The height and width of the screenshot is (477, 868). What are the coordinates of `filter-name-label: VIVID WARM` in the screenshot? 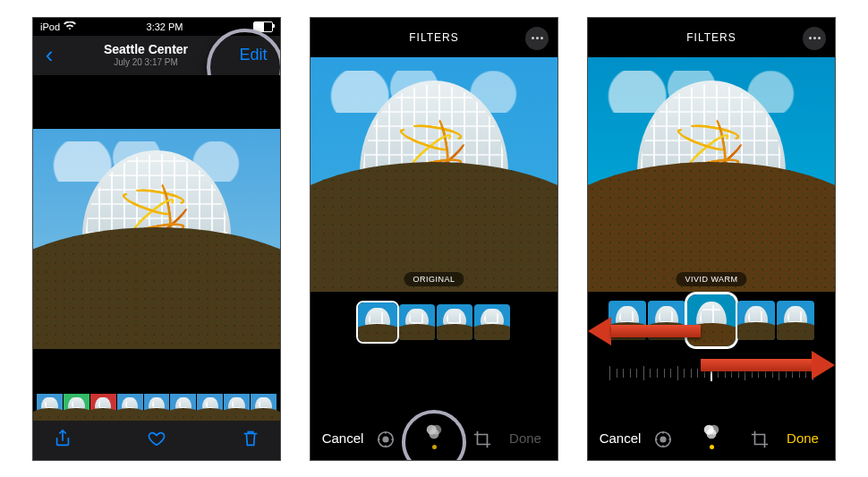 It's located at (711, 279).